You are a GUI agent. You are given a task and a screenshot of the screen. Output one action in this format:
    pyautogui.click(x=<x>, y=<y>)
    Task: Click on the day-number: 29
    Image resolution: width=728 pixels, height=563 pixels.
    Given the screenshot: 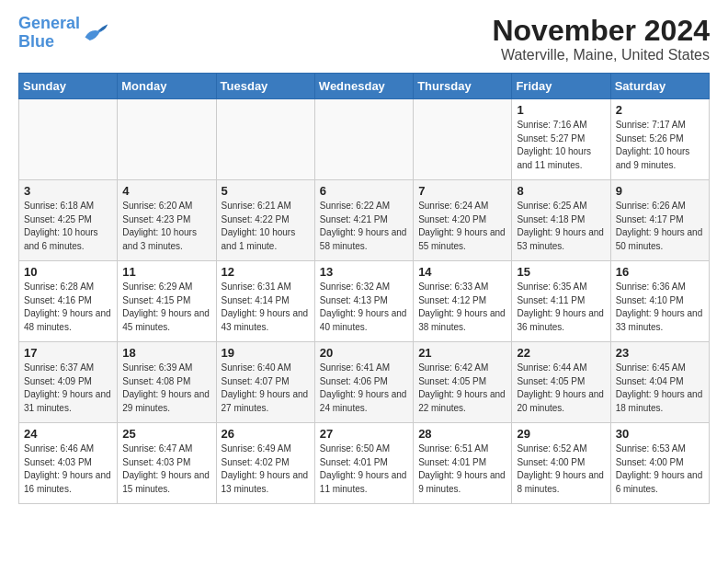 What is the action you would take?
    pyautogui.click(x=561, y=434)
    